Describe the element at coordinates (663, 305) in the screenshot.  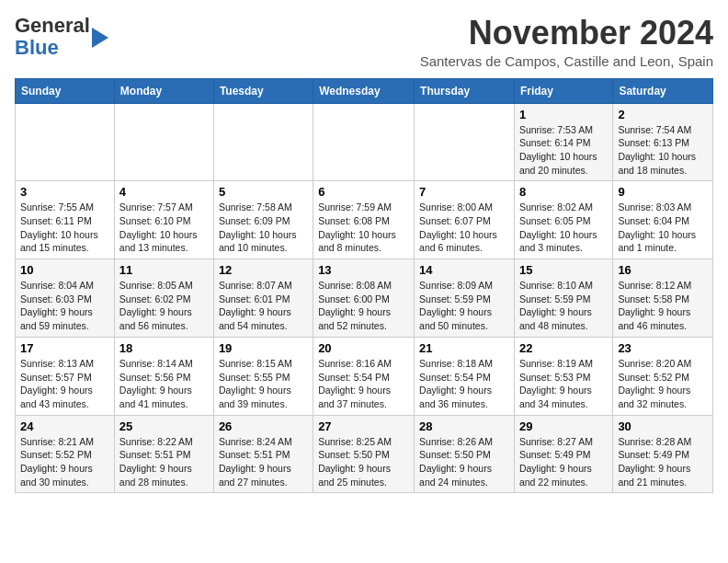
I see `day-info: Sunrise: 8:12 AMSunset: 5:58 PMDaylight:…` at that location.